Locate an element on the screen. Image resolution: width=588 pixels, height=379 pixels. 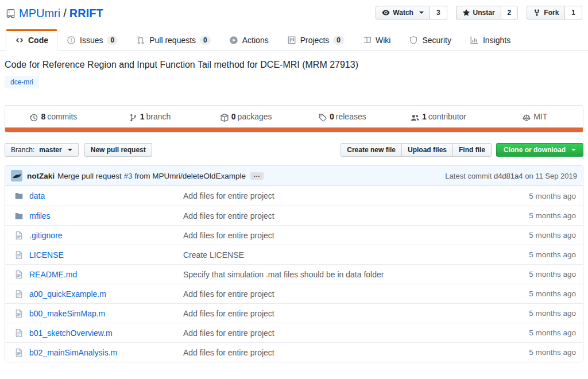
people-icon is located at coordinates (415, 118).